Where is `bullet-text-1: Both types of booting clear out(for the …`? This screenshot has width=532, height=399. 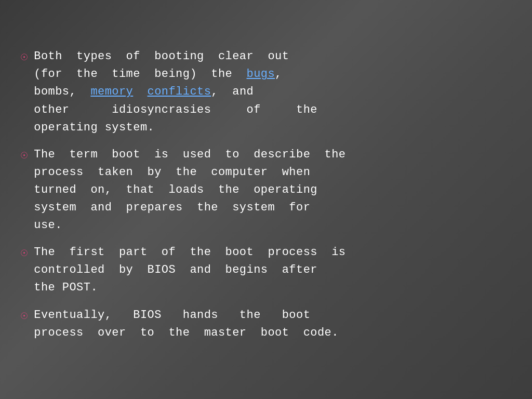 bullet-text-1: Both types of booting clear out(for the … is located at coordinates (176, 92).